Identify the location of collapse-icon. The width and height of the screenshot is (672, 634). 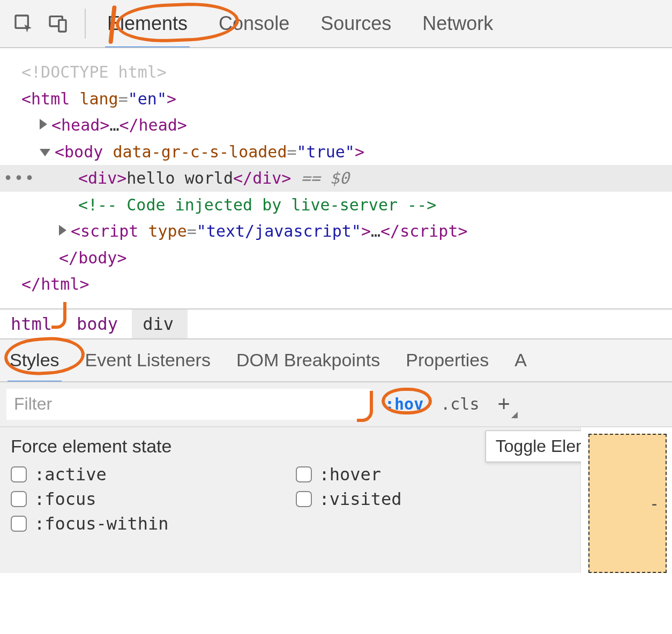
(45, 153).